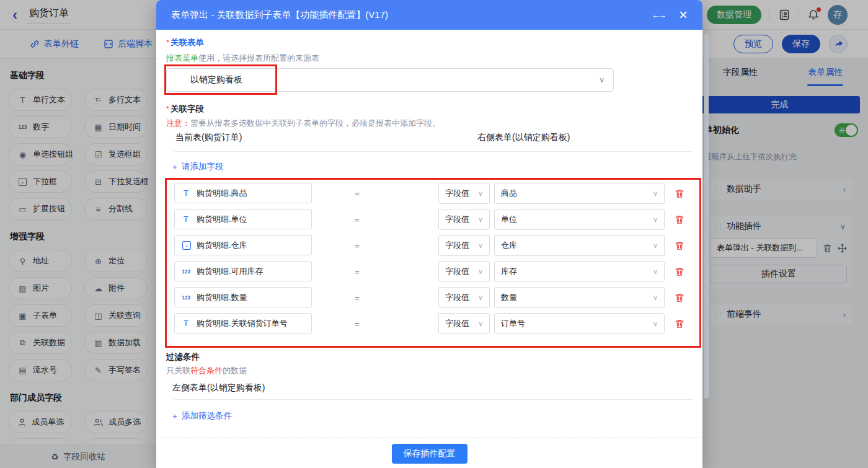 The width and height of the screenshot is (868, 468). What do you see at coordinates (579, 219) in the screenshot?
I see `mapping-target-select: 单位∨` at bounding box center [579, 219].